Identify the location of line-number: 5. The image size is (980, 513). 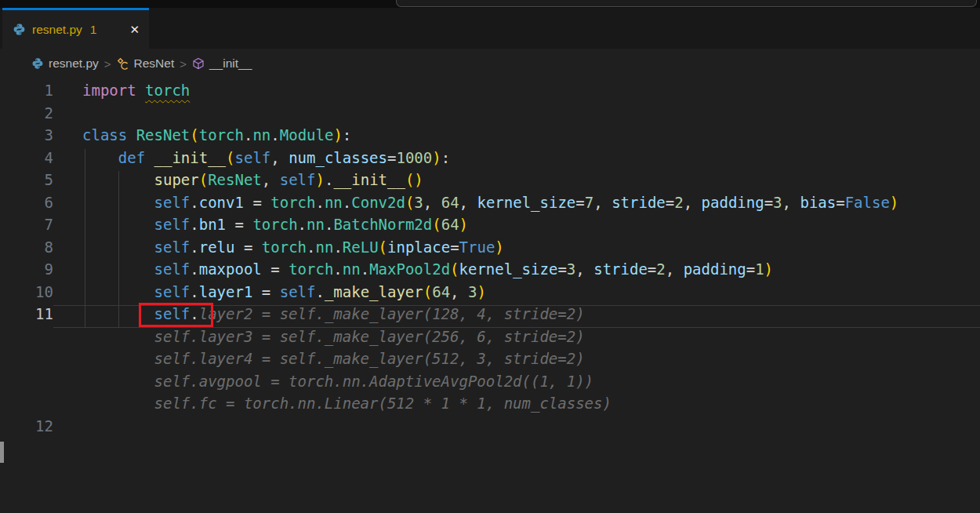
(27, 182).